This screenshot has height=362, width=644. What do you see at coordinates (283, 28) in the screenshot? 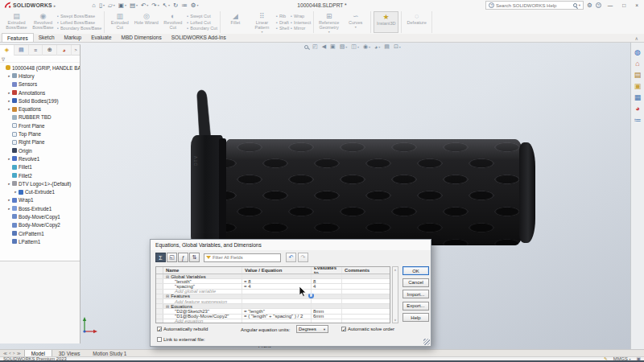
I see `ribbon-shell-button: ▪Shell` at bounding box center [283, 28].